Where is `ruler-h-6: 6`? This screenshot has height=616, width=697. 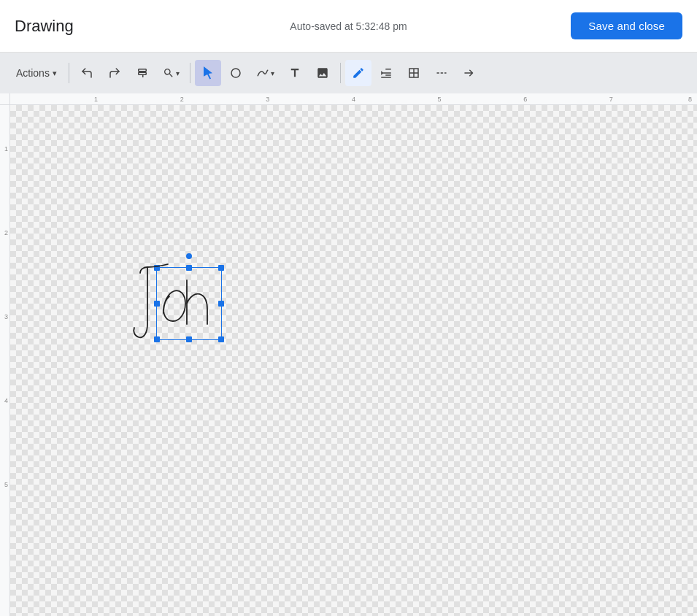 ruler-h-6: 6 is located at coordinates (525, 99).